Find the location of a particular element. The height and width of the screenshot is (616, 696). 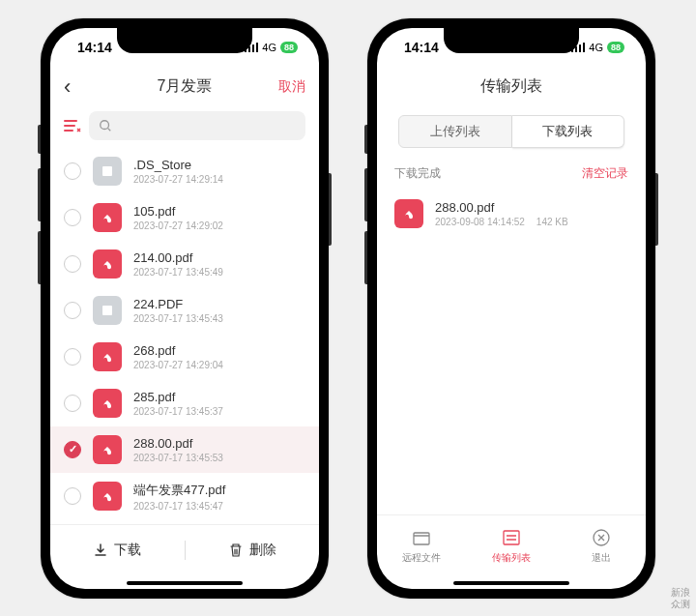

file-name: 224.PDF is located at coordinates (219, 304).